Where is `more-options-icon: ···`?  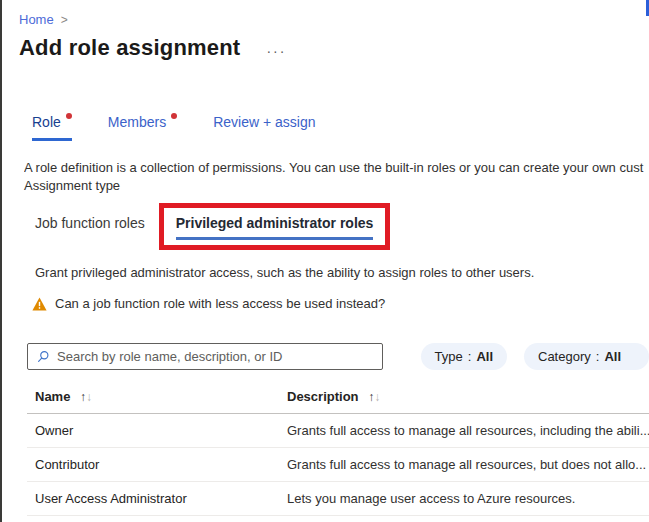 more-options-icon: ··· is located at coordinates (276, 48).